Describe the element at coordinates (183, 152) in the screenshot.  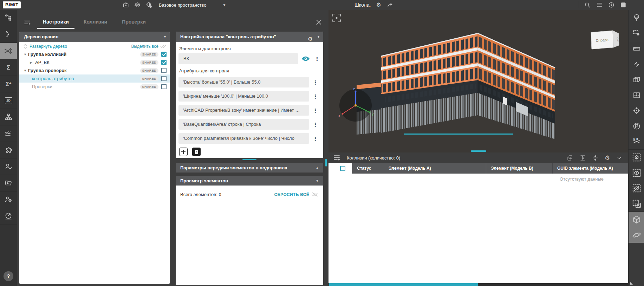
I see `add-attribute-button` at that location.